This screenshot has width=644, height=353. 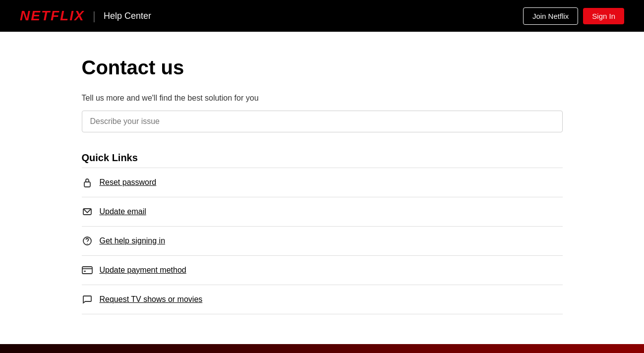 I want to click on list-item: Update email, so click(x=322, y=212).